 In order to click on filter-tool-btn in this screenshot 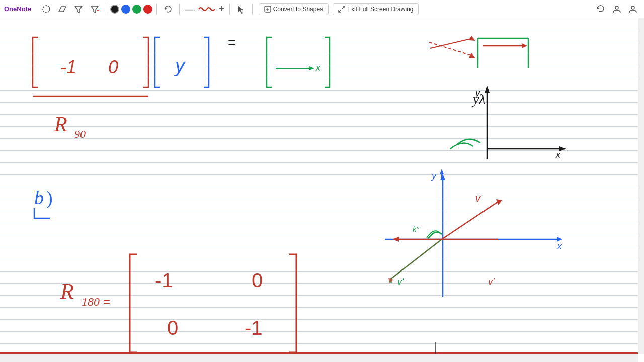, I will do `click(78, 9)`.